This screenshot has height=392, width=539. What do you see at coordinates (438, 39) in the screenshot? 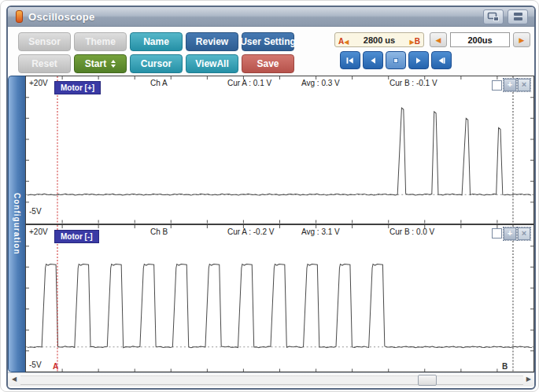
I see `timebase-decrease-button: ◀` at bounding box center [438, 39].